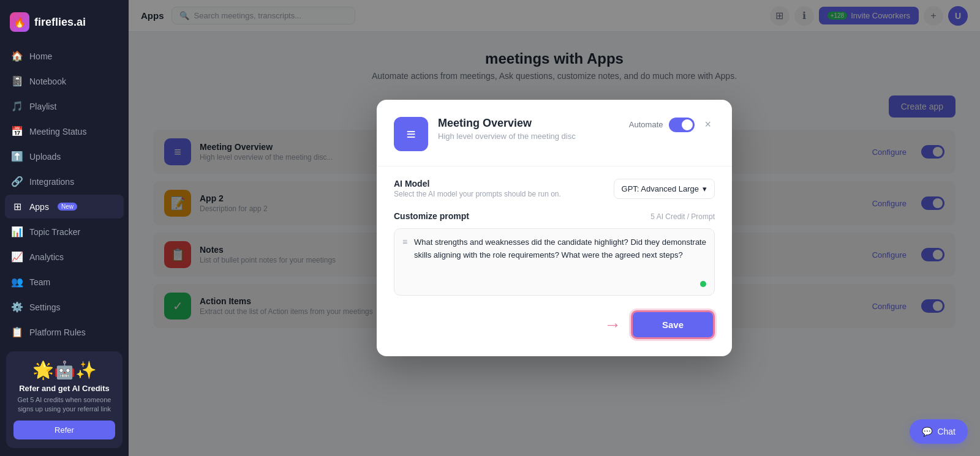  I want to click on chevron-down-icon: ▾, so click(704, 189).